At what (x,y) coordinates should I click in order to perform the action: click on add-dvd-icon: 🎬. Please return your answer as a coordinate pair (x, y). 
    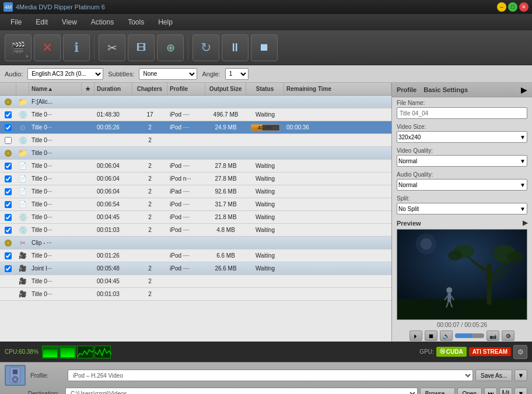
    Looking at the image, I should click on (19, 48).